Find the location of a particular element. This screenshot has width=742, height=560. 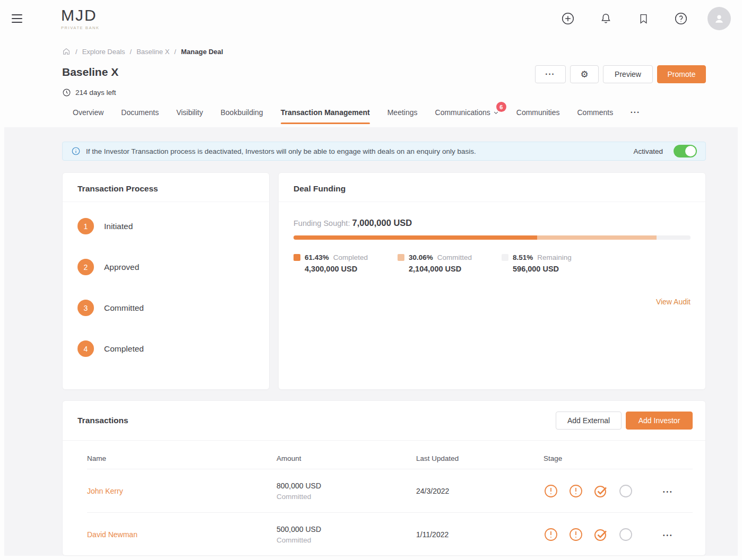

logo-tagline: PRIVATE BANK is located at coordinates (81, 28).